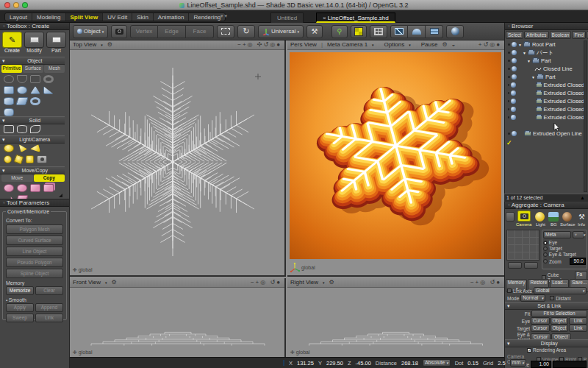 The width and height of the screenshot is (588, 368). I want to click on document-tab-active: ×LineOffset_Sample.shd, so click(356, 18).